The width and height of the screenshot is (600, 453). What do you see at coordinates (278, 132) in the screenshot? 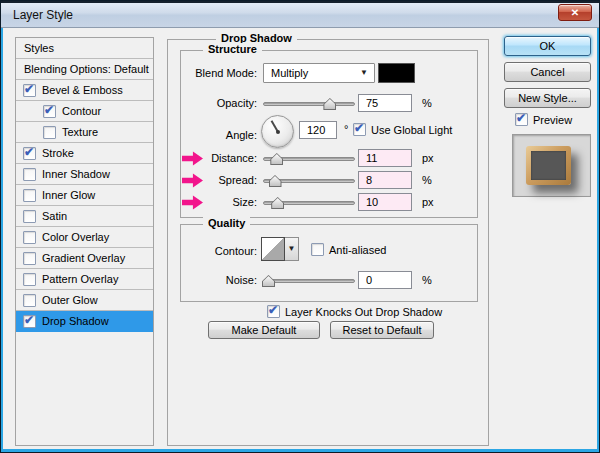
I see `angle-center-dot` at bounding box center [278, 132].